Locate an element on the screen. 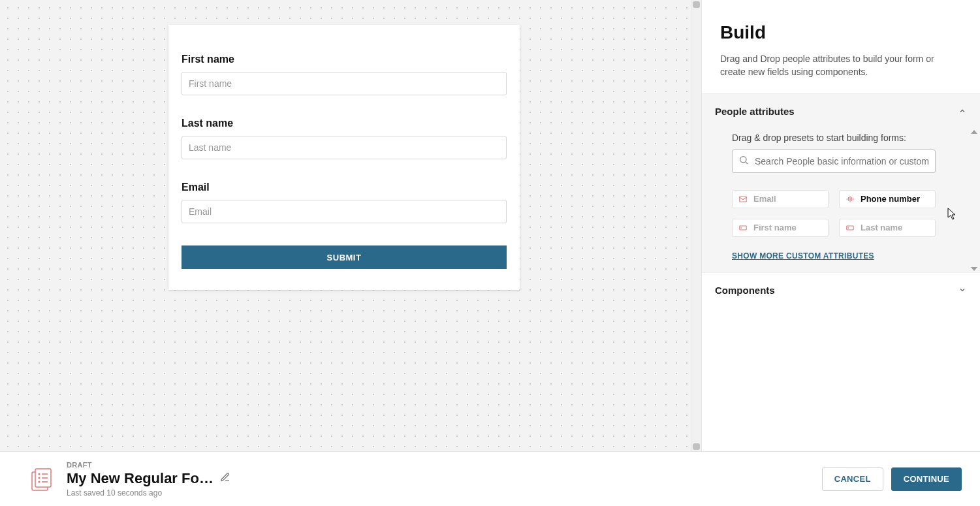 The image size is (980, 506). components-toggle: Components is located at coordinates (841, 290).